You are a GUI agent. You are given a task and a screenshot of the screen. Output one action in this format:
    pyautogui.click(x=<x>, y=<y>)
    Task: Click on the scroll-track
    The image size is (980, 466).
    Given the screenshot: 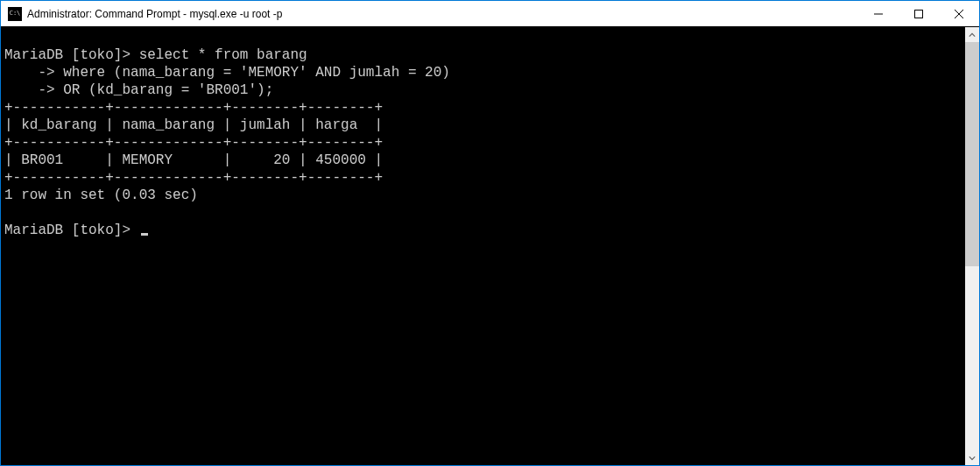 What is the action you would take?
    pyautogui.click(x=972, y=246)
    